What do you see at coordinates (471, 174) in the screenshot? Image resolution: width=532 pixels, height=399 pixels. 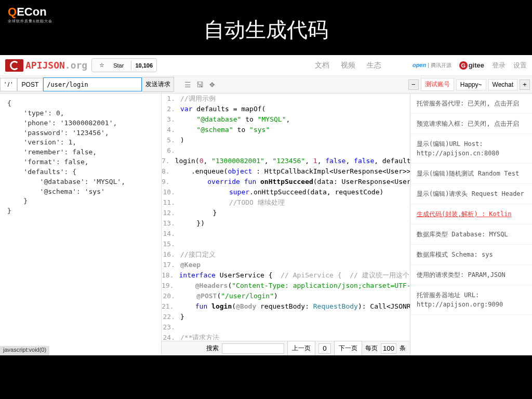 I see `sidebar-item: 显示(编辑)随机测试 Random Test` at bounding box center [471, 174].